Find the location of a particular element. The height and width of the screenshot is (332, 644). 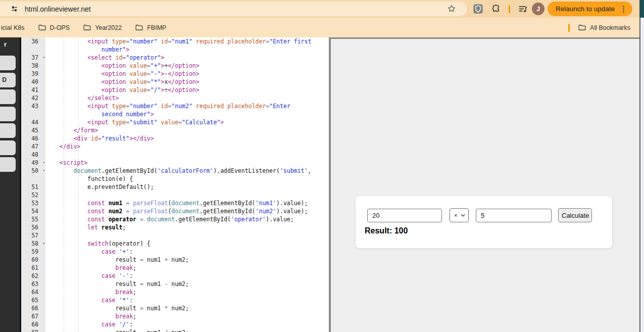

calculator-card: × Calculate Result: 100 is located at coordinates (484, 222).